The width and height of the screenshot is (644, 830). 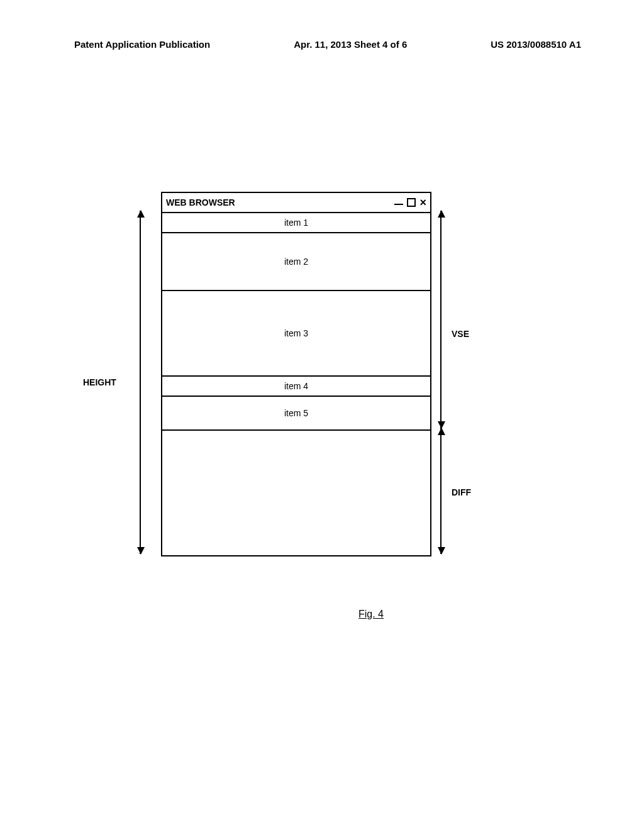 I want to click on header-right: US 2013/0088510 A1, so click(x=536, y=44).